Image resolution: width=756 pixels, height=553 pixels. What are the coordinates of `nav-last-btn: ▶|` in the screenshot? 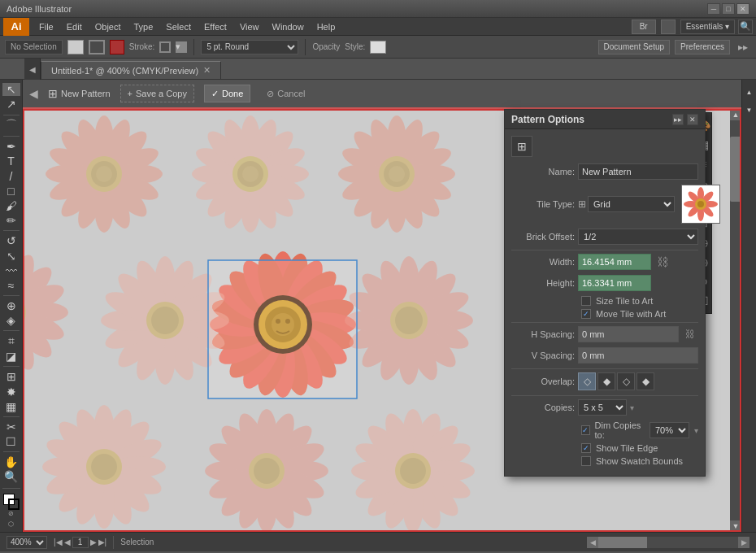 It's located at (102, 542).